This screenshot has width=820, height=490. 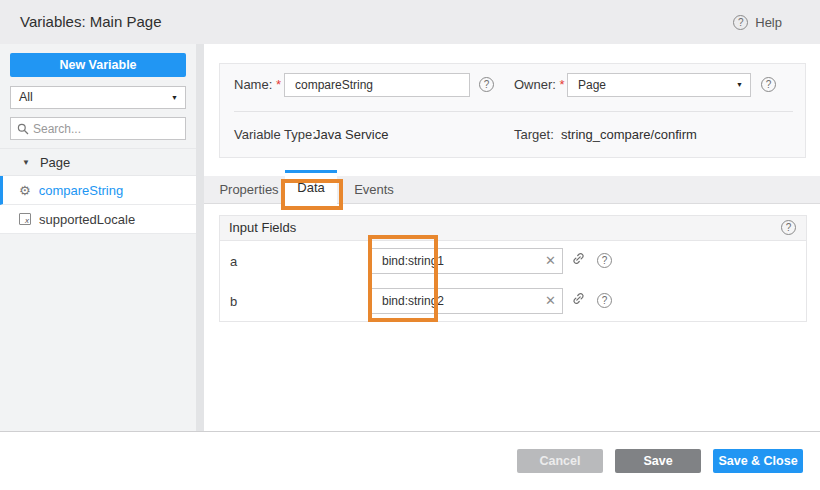 I want to click on form-row-type-target: Variable Type: Java Service Target: stri…, so click(x=514, y=135).